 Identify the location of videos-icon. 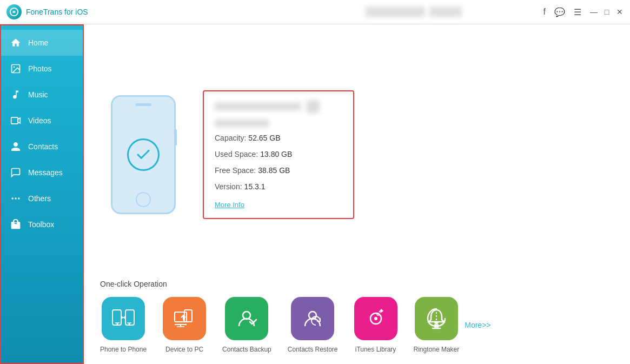
(16, 121).